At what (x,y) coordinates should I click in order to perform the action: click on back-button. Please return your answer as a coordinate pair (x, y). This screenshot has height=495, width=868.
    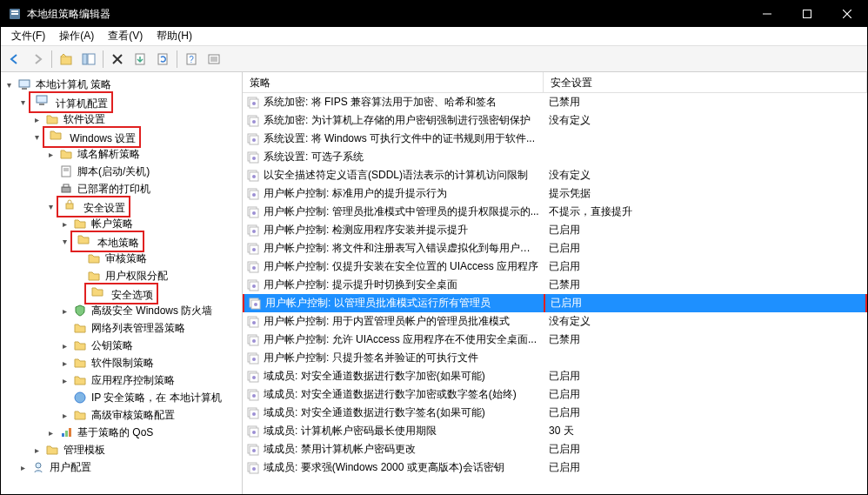
    Looking at the image, I should click on (15, 59).